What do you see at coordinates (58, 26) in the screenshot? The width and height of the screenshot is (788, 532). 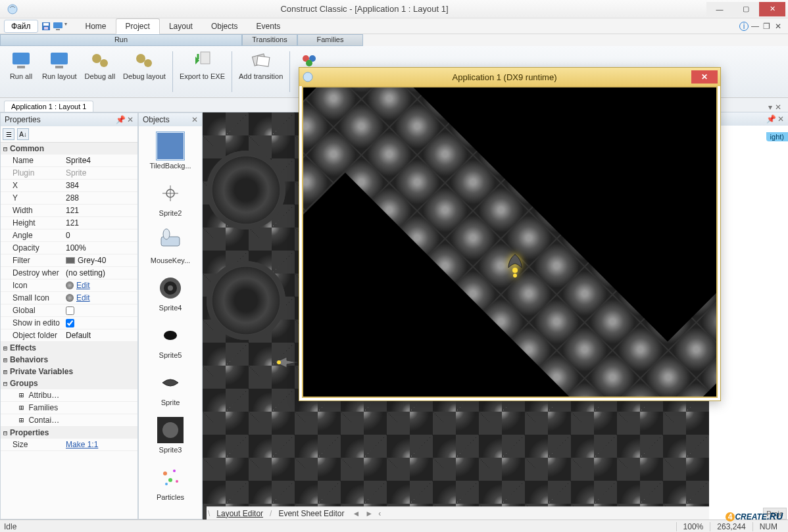 I see `monitor-icon` at bounding box center [58, 26].